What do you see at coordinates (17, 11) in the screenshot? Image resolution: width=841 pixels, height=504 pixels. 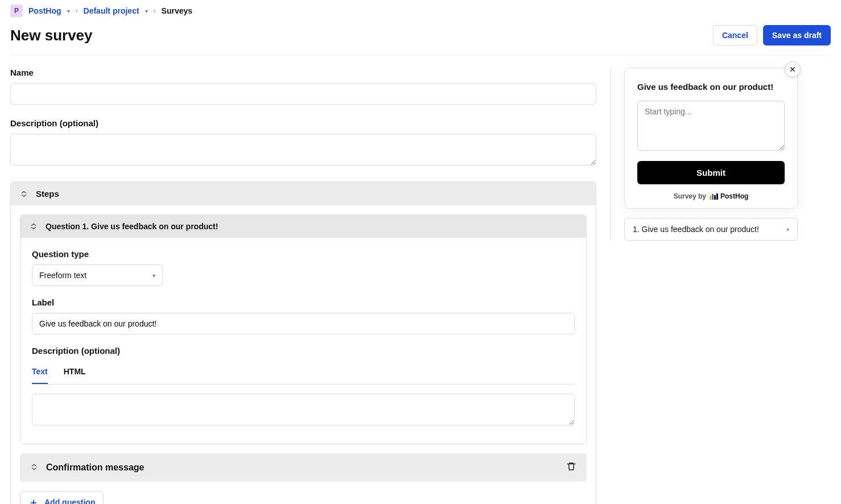 I see `org-badge: P` at bounding box center [17, 11].